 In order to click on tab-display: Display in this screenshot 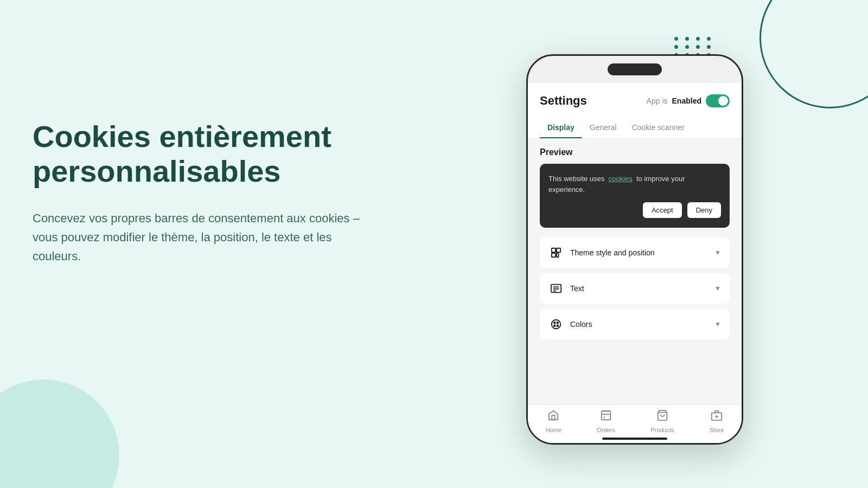, I will do `click(561, 128)`.